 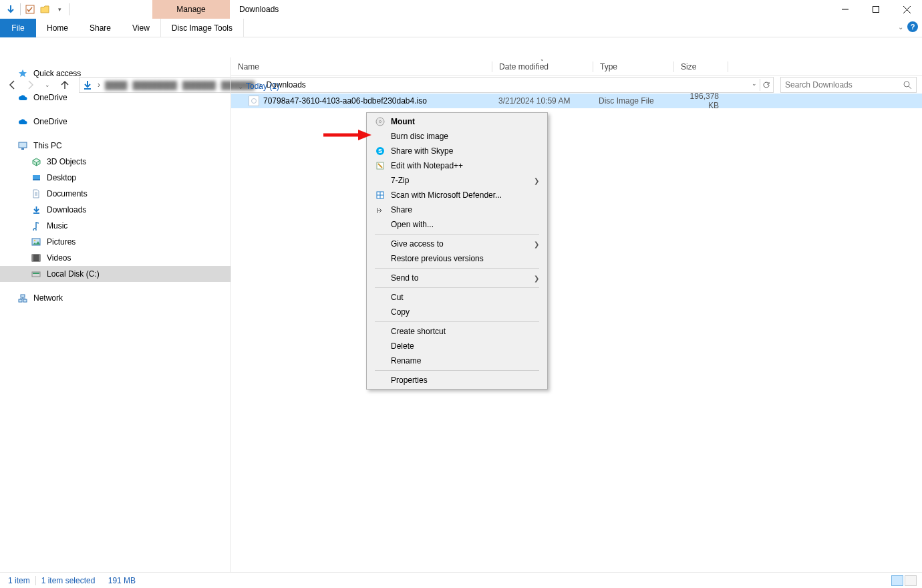 I want to click on ctx-restore-versions: Restore previous versions, so click(x=457, y=259).